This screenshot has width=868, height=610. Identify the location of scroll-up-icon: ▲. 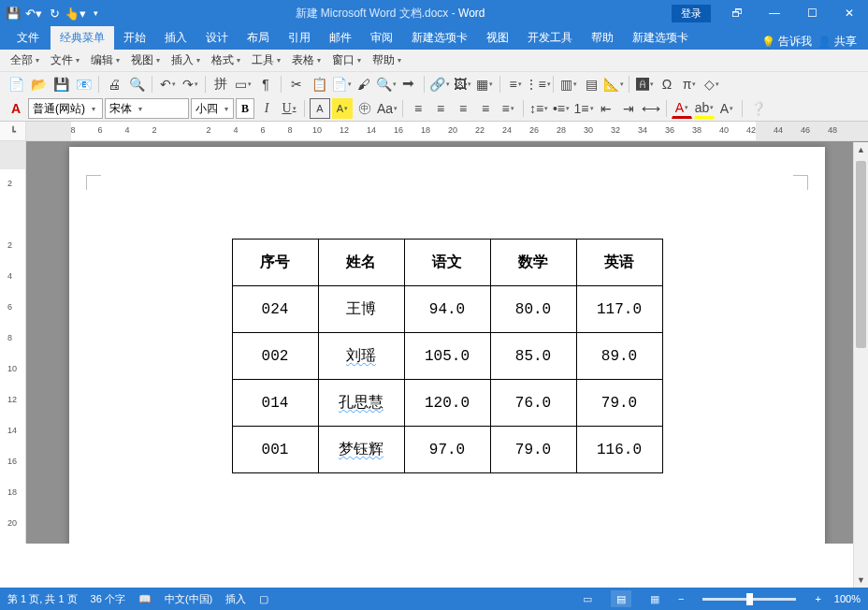
(861, 150).